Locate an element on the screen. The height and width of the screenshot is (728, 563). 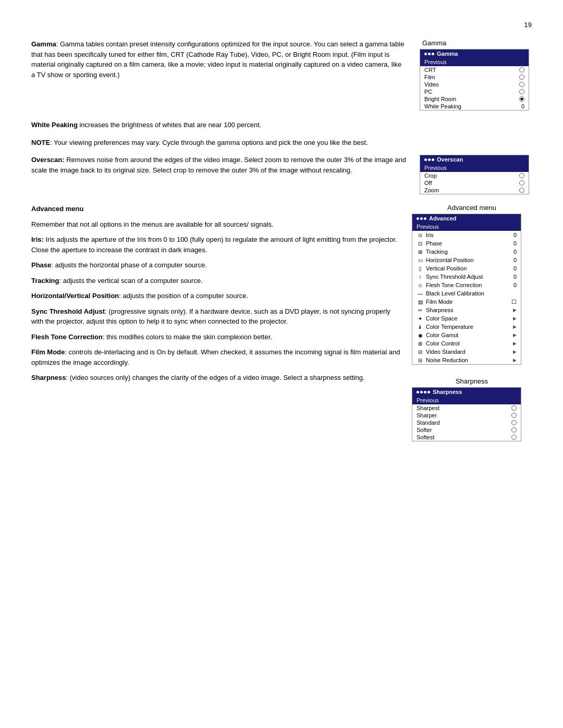
colorctrl-icon: ⊞ is located at coordinates (420, 343).